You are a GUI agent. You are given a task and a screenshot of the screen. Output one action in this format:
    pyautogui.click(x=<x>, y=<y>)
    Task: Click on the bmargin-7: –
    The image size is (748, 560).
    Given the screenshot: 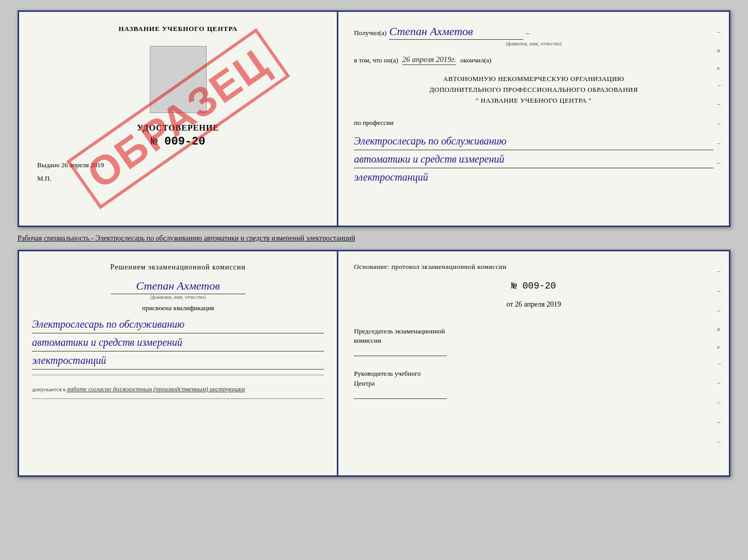 What is the action you would take?
    pyautogui.click(x=720, y=382)
    